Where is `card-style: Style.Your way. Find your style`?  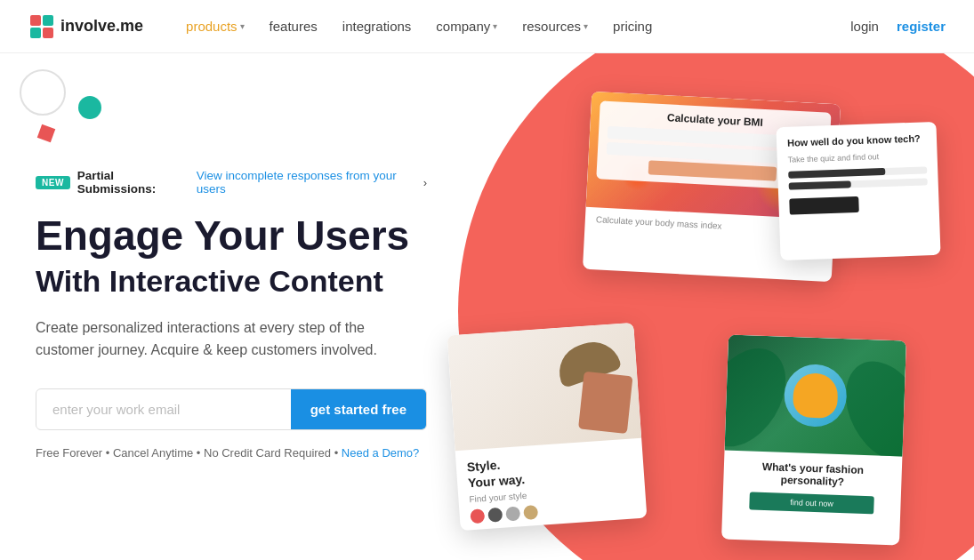 card-style: Style.Your way. Find your style is located at coordinates (548, 427).